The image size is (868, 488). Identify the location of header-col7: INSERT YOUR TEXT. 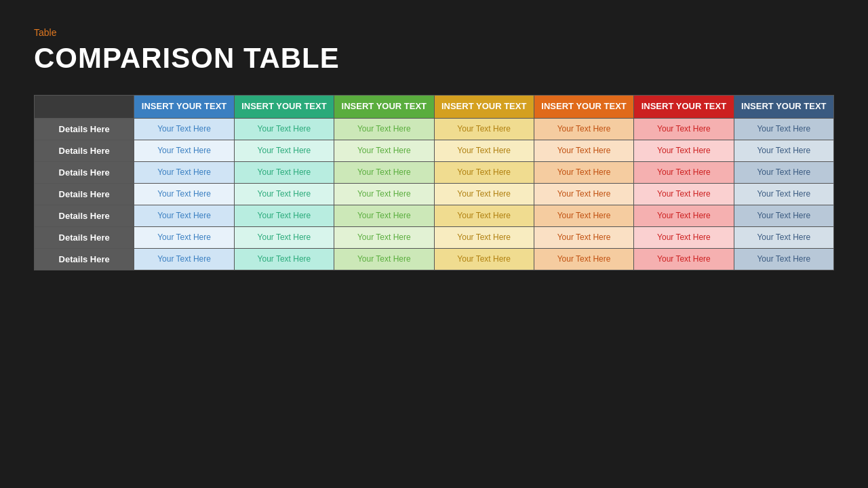
(784, 107).